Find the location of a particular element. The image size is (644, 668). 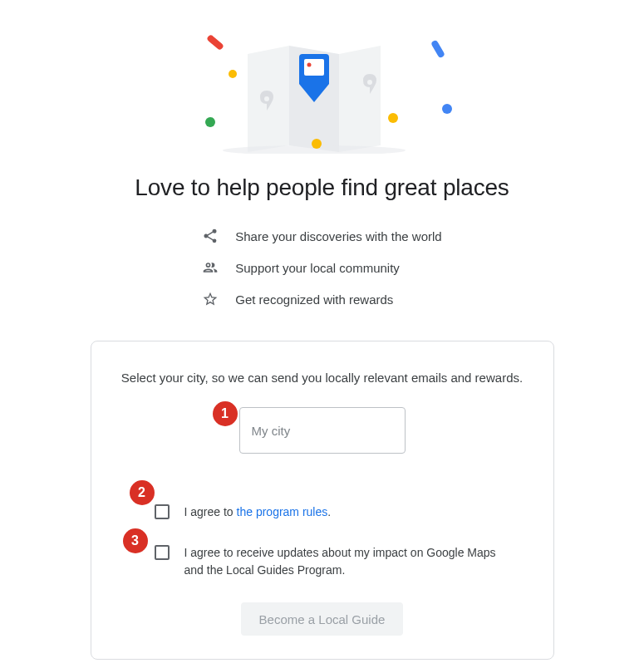

agree-suffix: . is located at coordinates (329, 512).